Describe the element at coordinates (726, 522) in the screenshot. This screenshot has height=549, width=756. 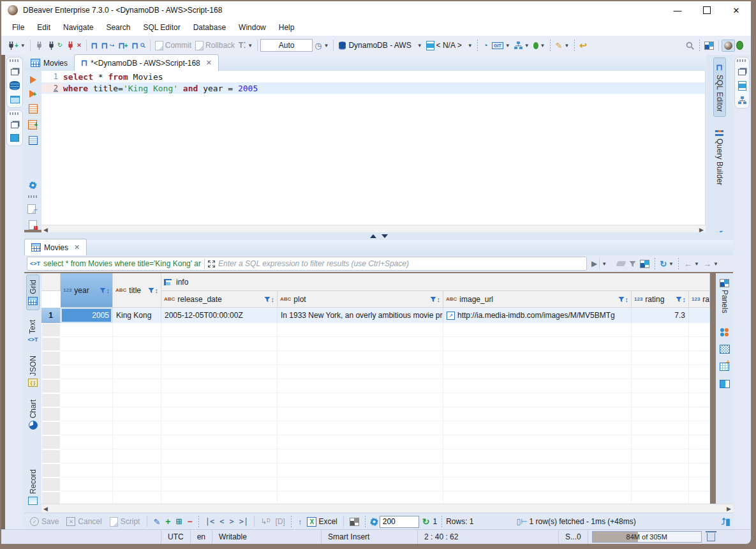
I see `fetch-next-page-icon: ⤴▮` at that location.